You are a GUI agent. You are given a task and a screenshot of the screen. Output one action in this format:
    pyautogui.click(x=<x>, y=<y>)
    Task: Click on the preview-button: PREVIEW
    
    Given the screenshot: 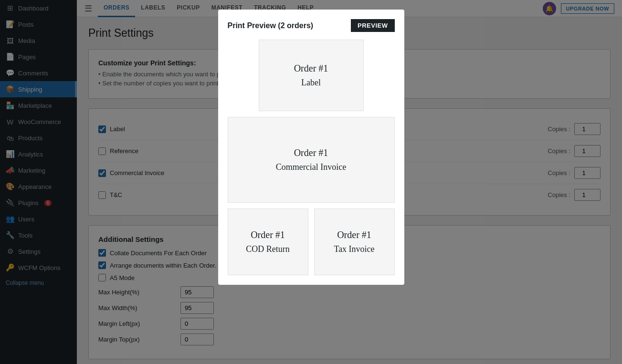 What is the action you would take?
    pyautogui.click(x=372, y=26)
    